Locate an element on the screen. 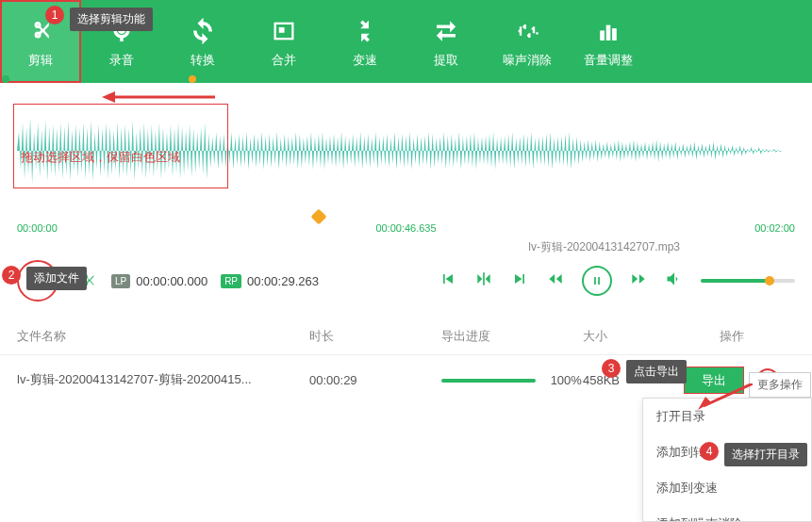 This screenshot has height=522, width=812. lp-time: 00:00:00.000 is located at coordinates (172, 281).